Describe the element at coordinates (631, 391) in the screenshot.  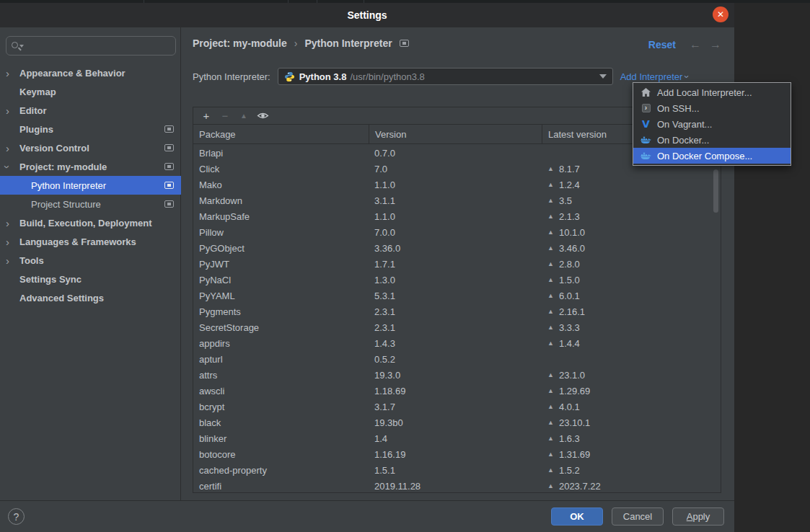
I see `package-latest-version-cell: ▲1.29.69` at that location.